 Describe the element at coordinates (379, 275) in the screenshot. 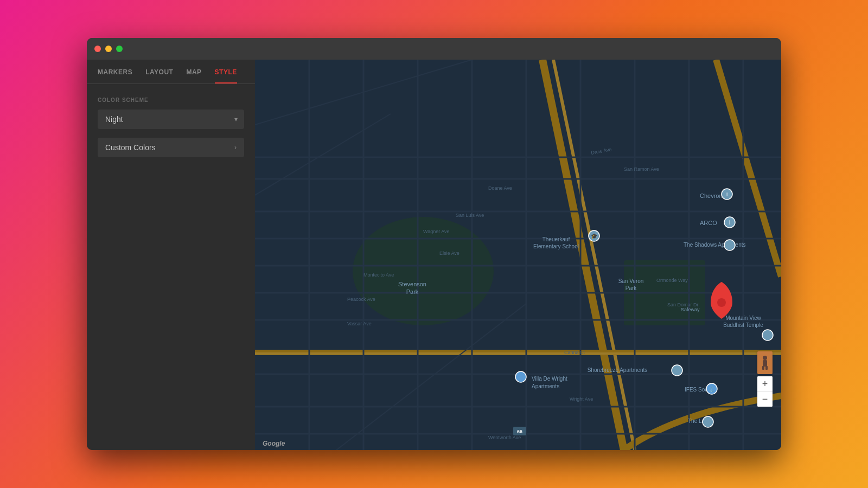

I see `svg-text: Montecito Ave` at that location.